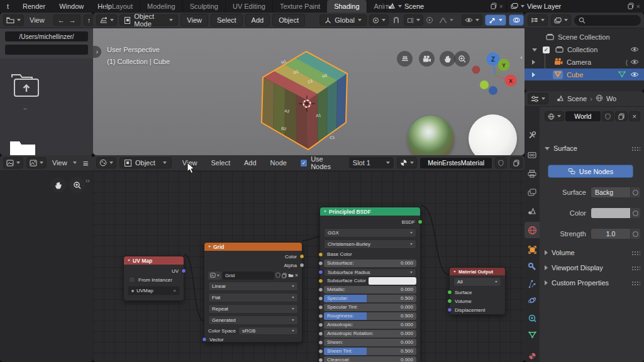 The width and height of the screenshot is (644, 362). Describe the element at coordinates (304, 163) in the screenshot. I see `use-nodes-checkbox: ✓` at that location.